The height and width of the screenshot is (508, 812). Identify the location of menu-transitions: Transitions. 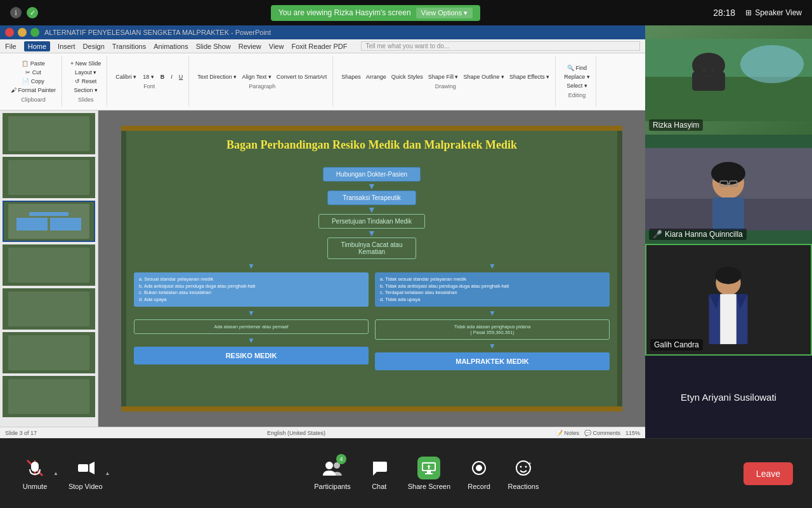
(129, 46).